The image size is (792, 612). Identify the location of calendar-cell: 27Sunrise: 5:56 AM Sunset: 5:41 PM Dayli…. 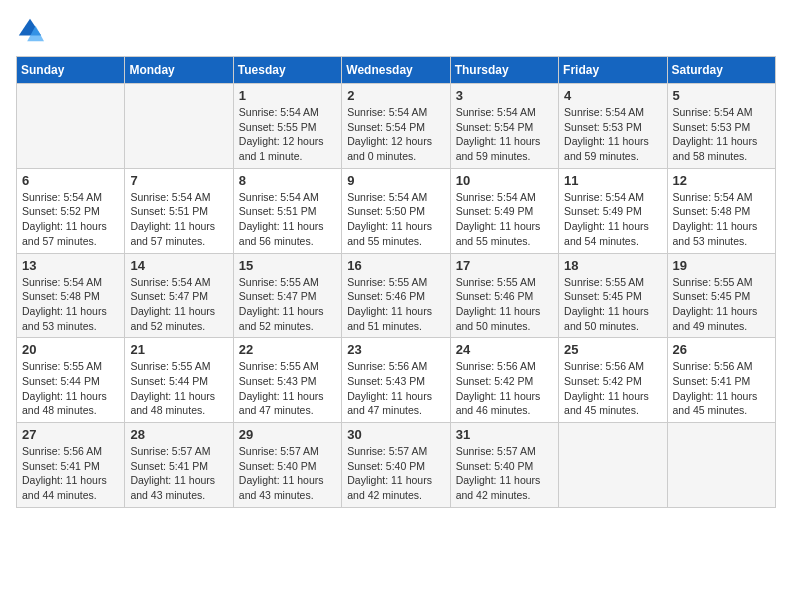
(71, 466).